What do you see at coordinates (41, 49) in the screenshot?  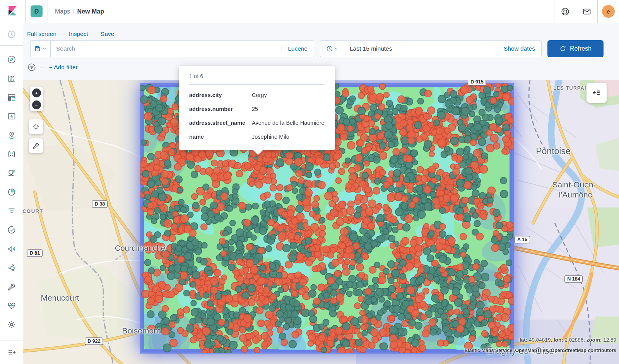 I see `saved-query-menu-button` at bounding box center [41, 49].